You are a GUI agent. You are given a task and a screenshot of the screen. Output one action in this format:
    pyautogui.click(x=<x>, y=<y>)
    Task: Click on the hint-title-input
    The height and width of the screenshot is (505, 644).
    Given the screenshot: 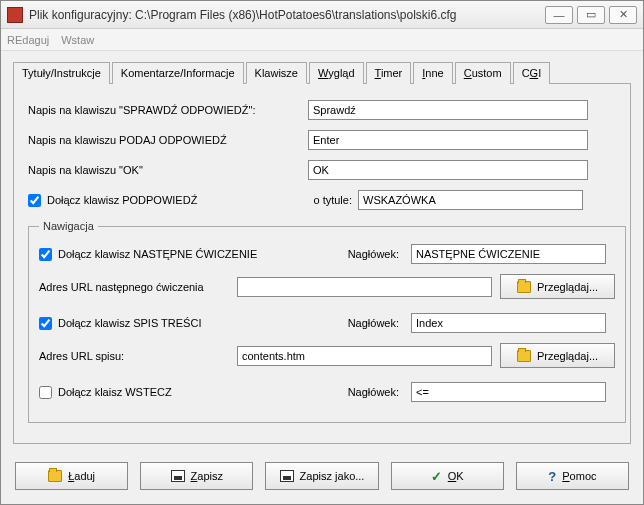 What is the action you would take?
    pyautogui.click(x=470, y=200)
    